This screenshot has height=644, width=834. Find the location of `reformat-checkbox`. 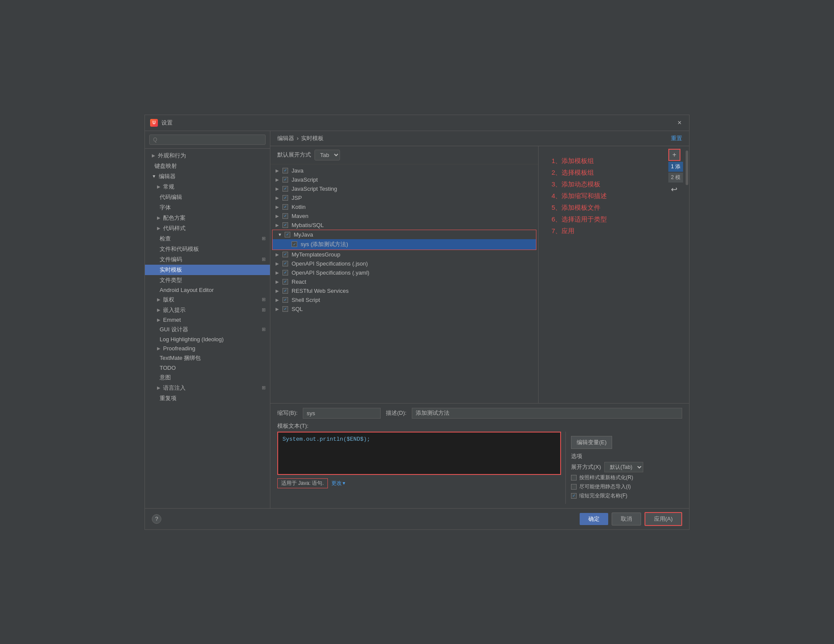

reformat-checkbox is located at coordinates (574, 477).